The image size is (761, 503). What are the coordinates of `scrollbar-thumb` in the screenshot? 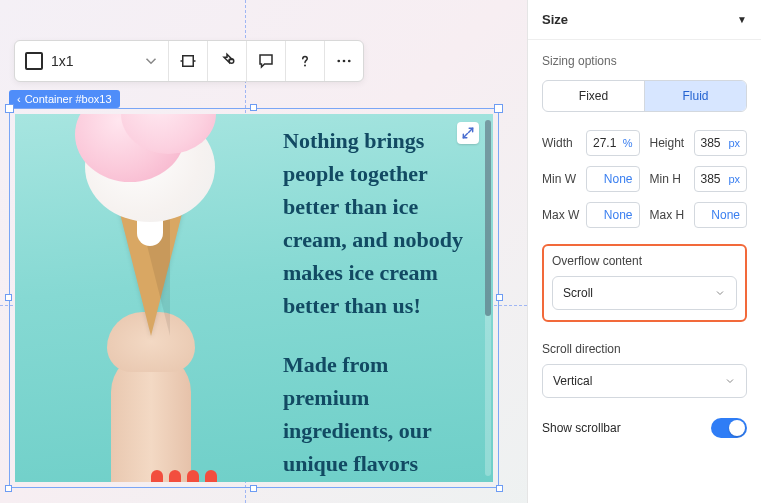 It's located at (488, 218).